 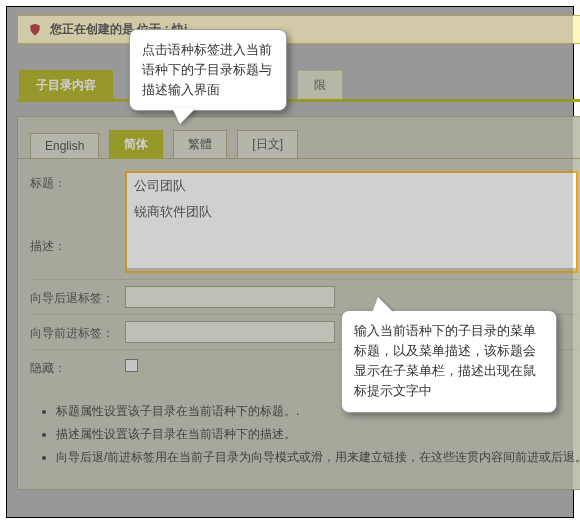 I want to click on tooltip-input-text: 输入当前语种下的子目录的菜单标题，以及菜单描述，该标题会显示在子菜单栏，描述出现…, so click(x=445, y=360).